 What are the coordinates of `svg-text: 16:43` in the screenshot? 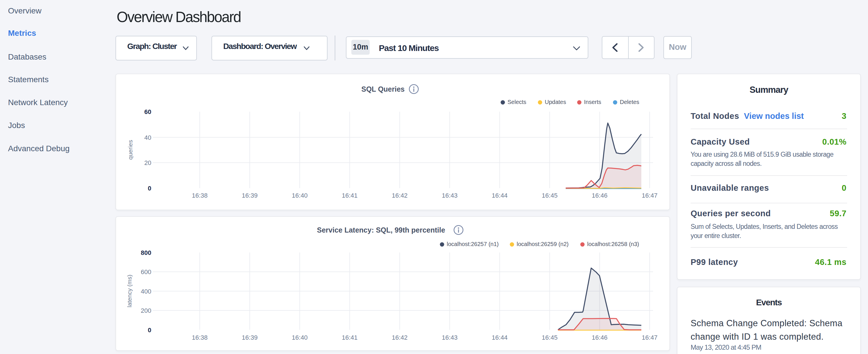 It's located at (450, 337).